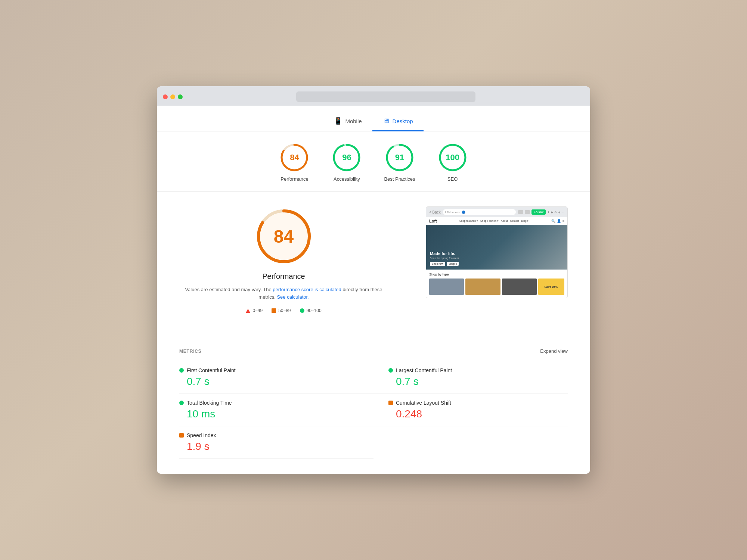  I want to click on seo-score-value: 100, so click(453, 158).